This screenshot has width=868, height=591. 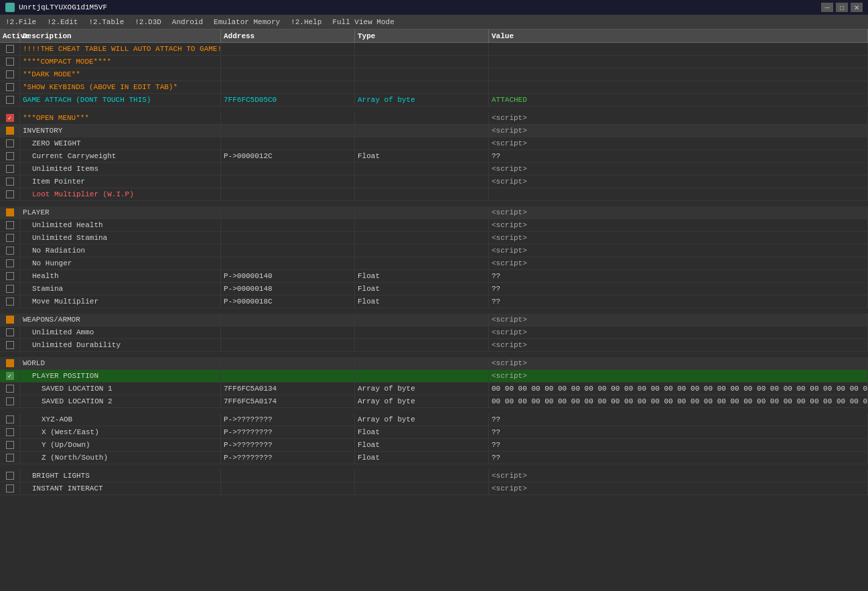 What do you see at coordinates (857, 7) in the screenshot?
I see `close-button: ✕` at bounding box center [857, 7].